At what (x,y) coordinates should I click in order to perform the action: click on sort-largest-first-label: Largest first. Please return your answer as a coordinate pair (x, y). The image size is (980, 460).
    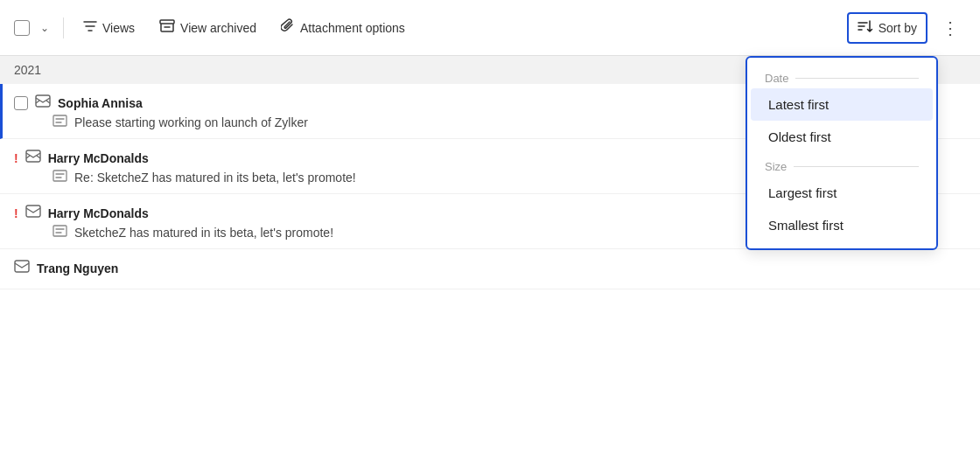
    Looking at the image, I should click on (802, 192).